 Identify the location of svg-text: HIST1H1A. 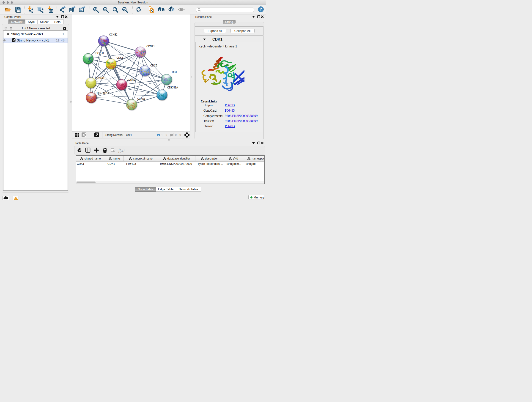
(103, 93).